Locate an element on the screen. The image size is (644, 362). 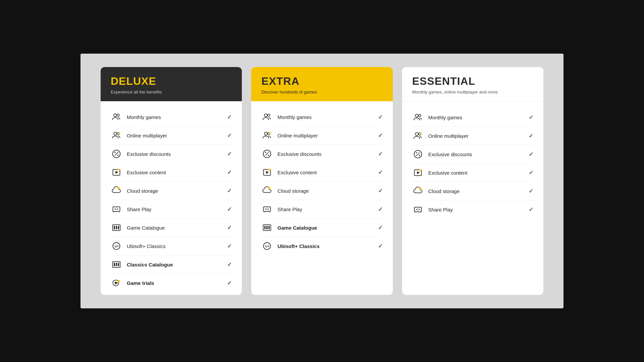
game-trials-icon is located at coordinates (116, 283).